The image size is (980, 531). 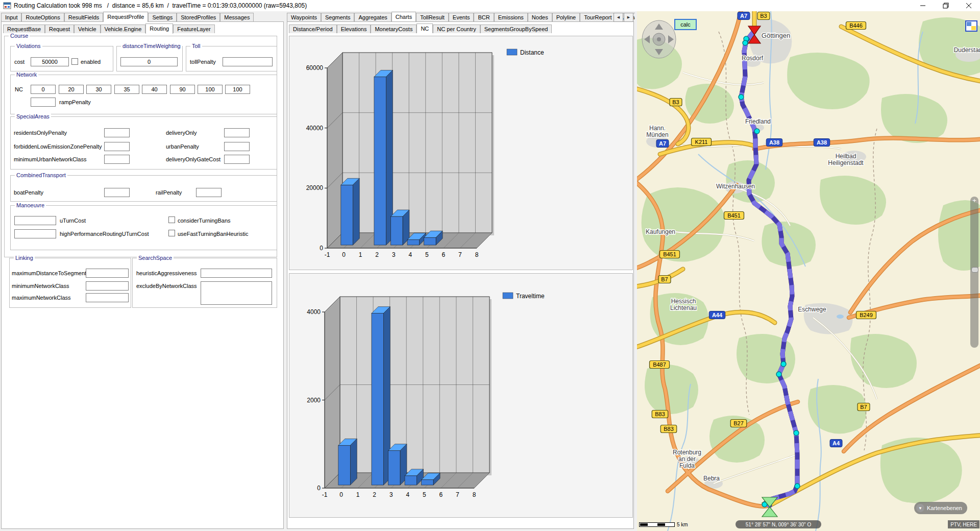 I want to click on chart-tab-segmentsgroupbyspeed: SegmentsGroupBySpeed, so click(x=517, y=29).